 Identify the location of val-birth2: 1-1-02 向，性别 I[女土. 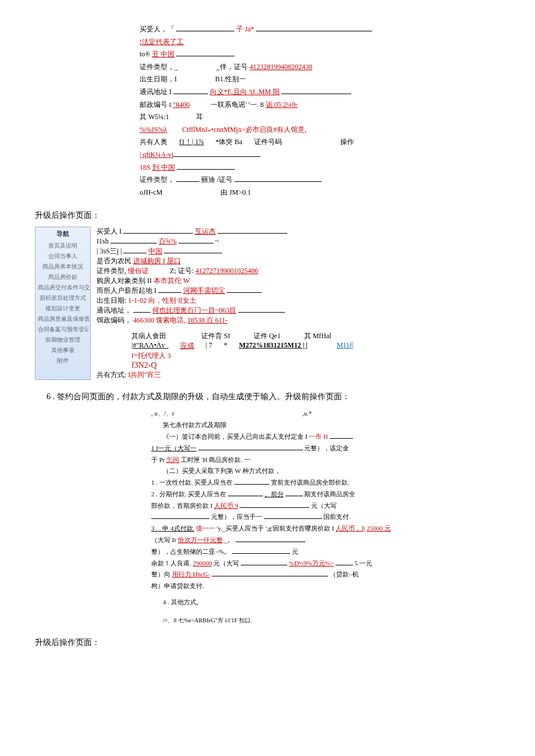
(162, 300).